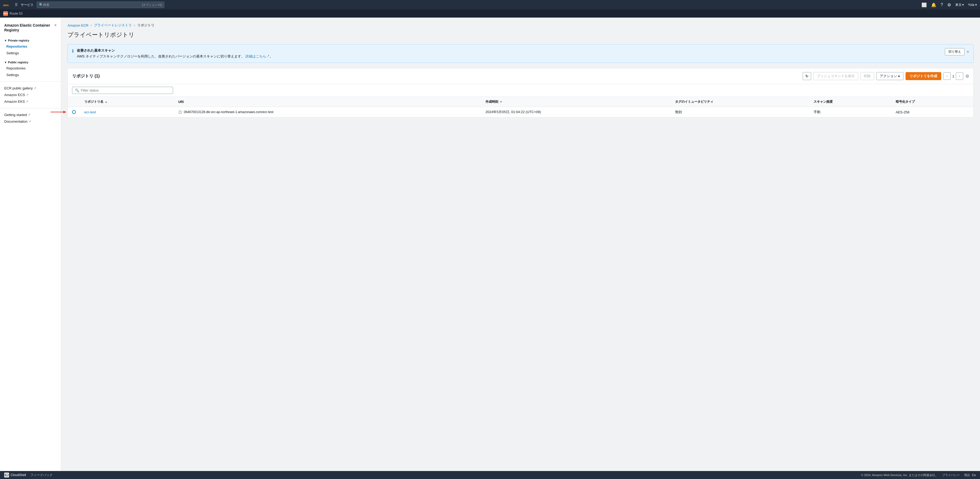 Image resolution: width=980 pixels, height=479 pixels. I want to click on create-repo-button: リポジトリを作成, so click(923, 76).